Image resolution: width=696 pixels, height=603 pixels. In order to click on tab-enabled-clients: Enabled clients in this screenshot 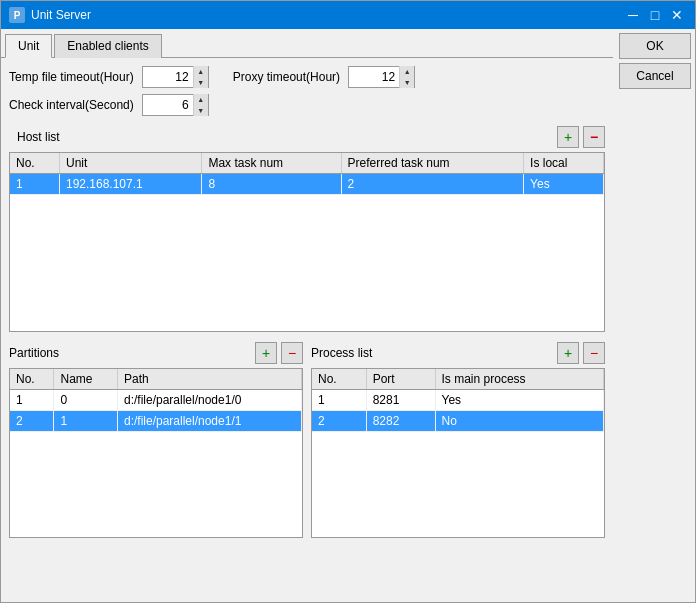, I will do `click(108, 46)`.